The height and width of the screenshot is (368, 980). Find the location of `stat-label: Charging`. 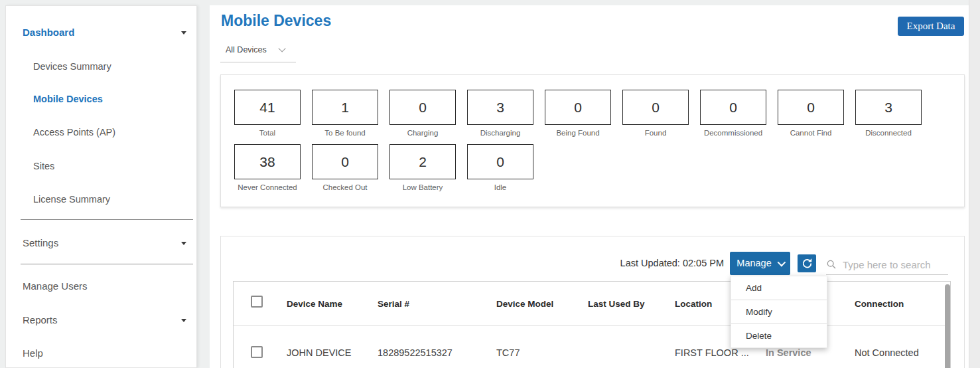

stat-label: Charging is located at coordinates (423, 133).